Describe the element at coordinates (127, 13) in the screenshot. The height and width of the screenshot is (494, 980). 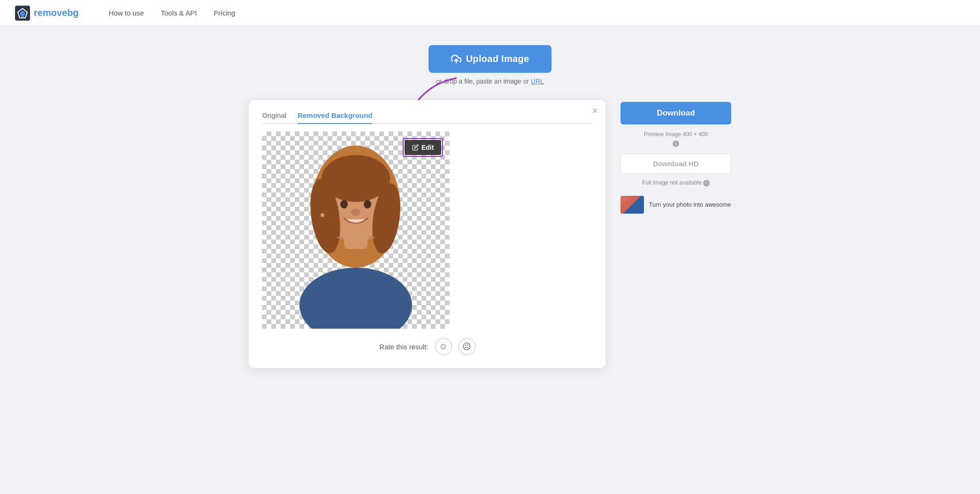
I see `nav-how-to-use: How to use` at that location.